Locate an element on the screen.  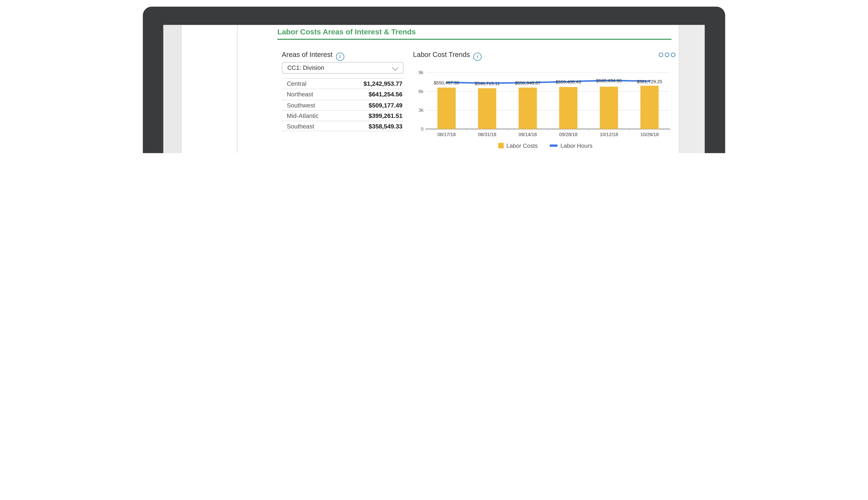
svg-text: $546,715.11 is located at coordinates (487, 84).